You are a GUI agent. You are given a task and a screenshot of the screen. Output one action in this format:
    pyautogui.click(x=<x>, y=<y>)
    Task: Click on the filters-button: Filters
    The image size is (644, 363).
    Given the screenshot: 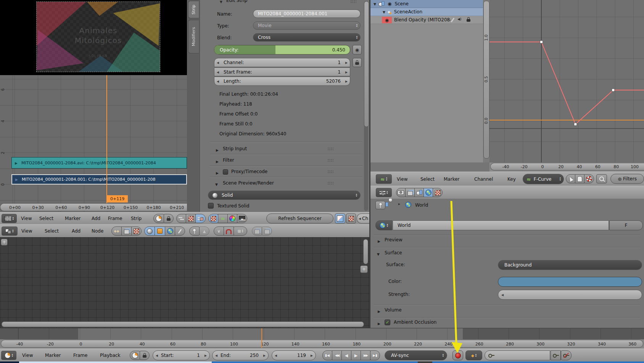 What is the action you would take?
    pyautogui.click(x=627, y=179)
    